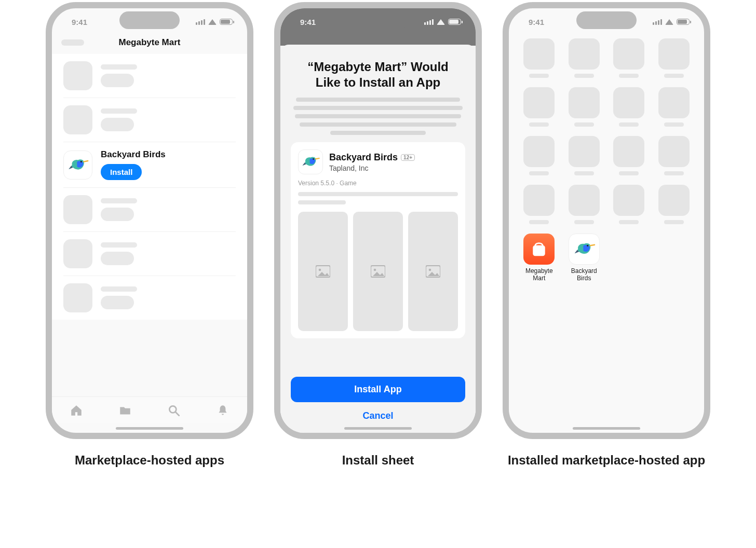  What do you see at coordinates (150, 43) in the screenshot?
I see `nav-title: Megabyte Mart` at bounding box center [150, 43].